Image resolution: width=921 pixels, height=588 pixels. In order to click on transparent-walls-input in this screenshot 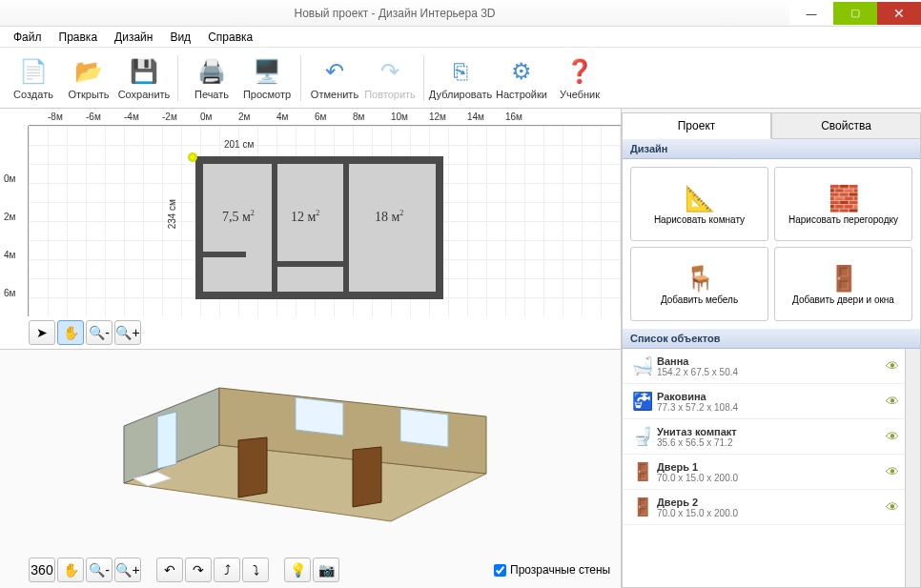, I will do `click(500, 570)`.